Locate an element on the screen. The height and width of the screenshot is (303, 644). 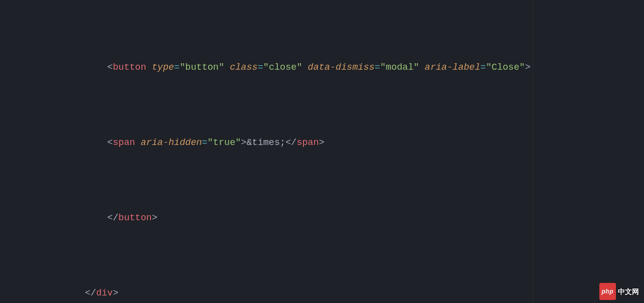
watermark-logo: php is located at coordinates (608, 291).